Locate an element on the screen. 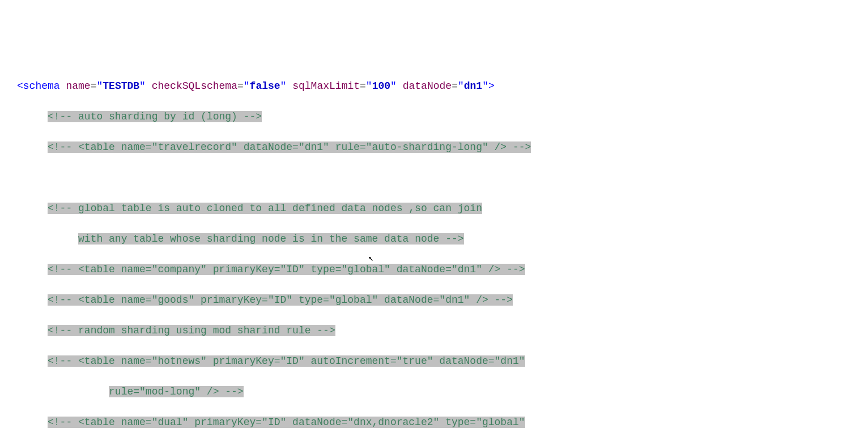 This screenshot has width=868, height=446. xml-comment: <!-- <table name="goods" primaryKey="ID"… is located at coordinates (280, 300).